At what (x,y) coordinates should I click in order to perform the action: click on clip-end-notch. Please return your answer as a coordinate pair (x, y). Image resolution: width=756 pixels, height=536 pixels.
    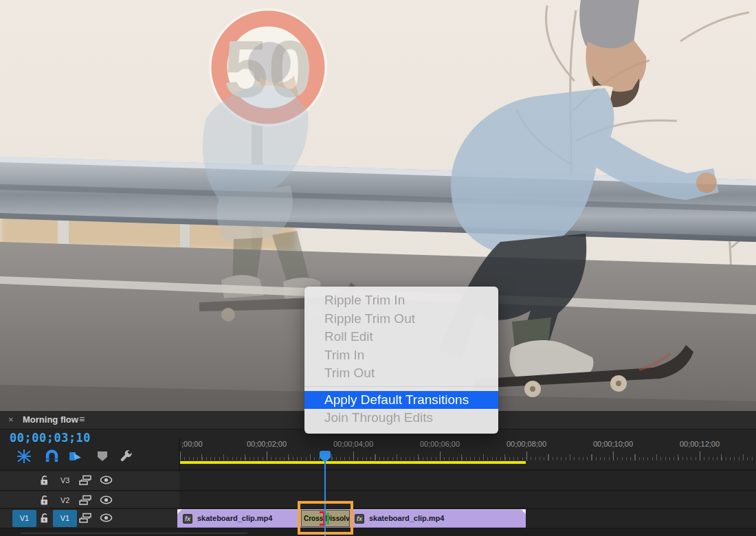
    Looking at the image, I should click on (524, 511).